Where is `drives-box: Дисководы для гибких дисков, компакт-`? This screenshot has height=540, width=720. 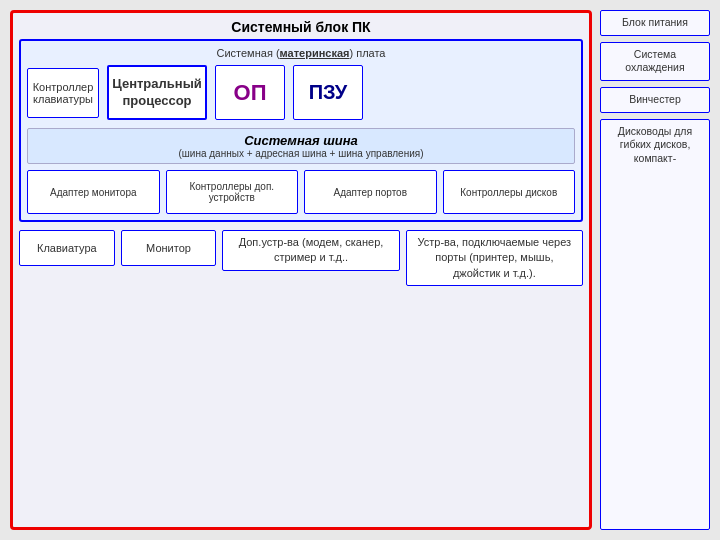
drives-box: Дисководы для гибких дисков, компакт- is located at coordinates (655, 324).